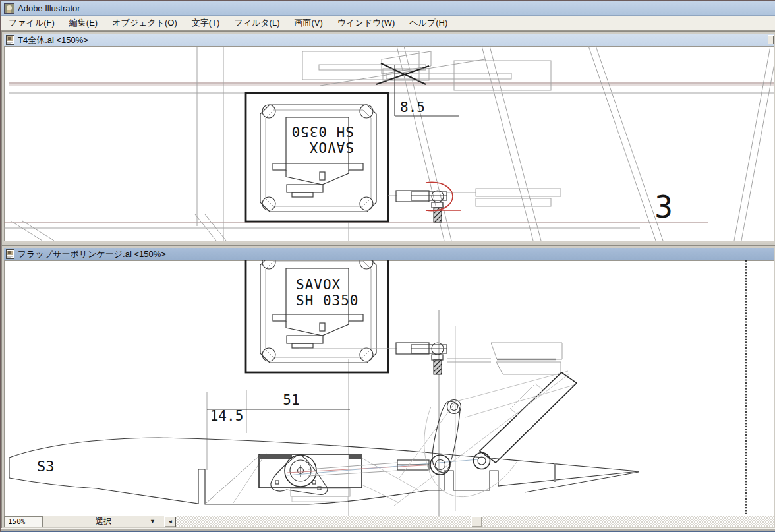  What do you see at coordinates (485, 438) in the screenshot?
I see `flap-linkage-mechanism` at bounding box center [485, 438].